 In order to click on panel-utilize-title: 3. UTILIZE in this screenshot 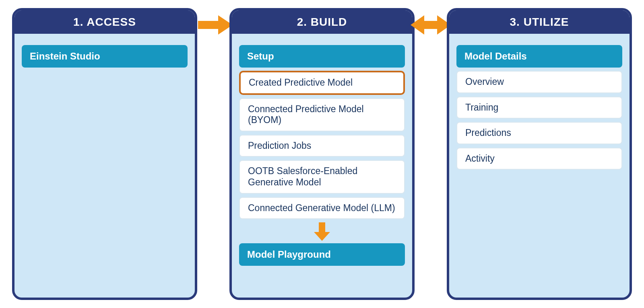, I will do `click(539, 22)`.